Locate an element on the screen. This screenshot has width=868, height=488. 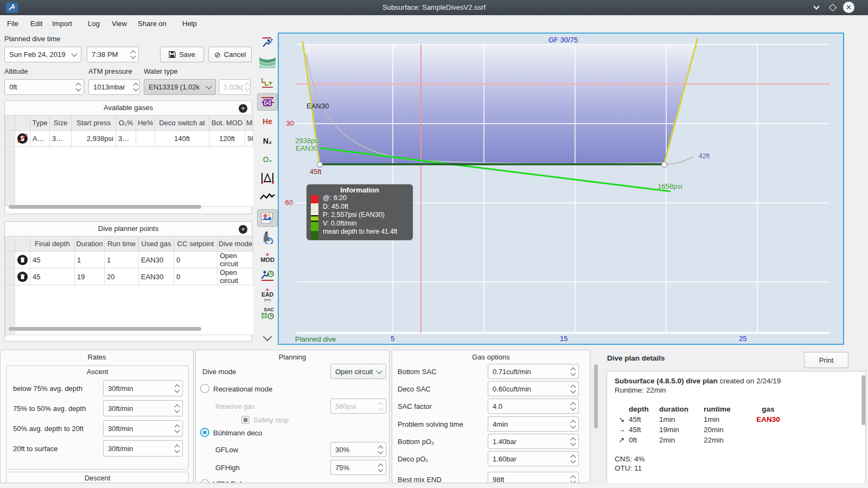
toolbar-he-icon: He is located at coordinates (267, 121).